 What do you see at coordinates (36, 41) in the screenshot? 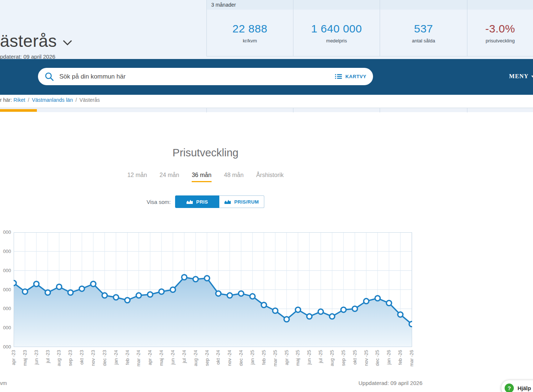
I see `municipality-selector: ästerås` at bounding box center [36, 41].